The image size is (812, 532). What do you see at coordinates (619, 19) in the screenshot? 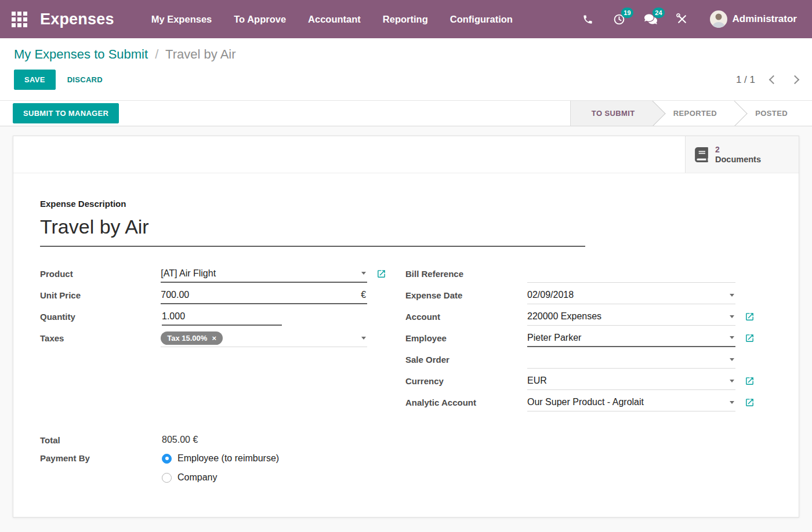
I see `activities-icon: 19` at bounding box center [619, 19].